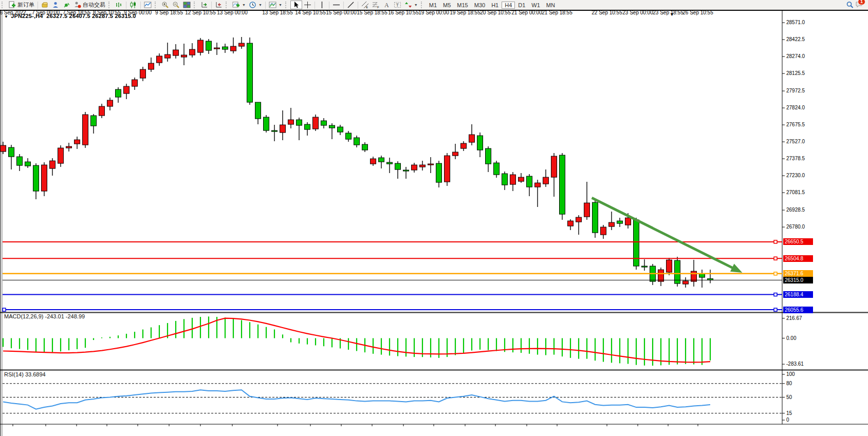 Image resolution: width=868 pixels, height=436 pixels. Describe the element at coordinates (522, 5) in the screenshot. I see `timeframe-button-d1: D1` at that location.